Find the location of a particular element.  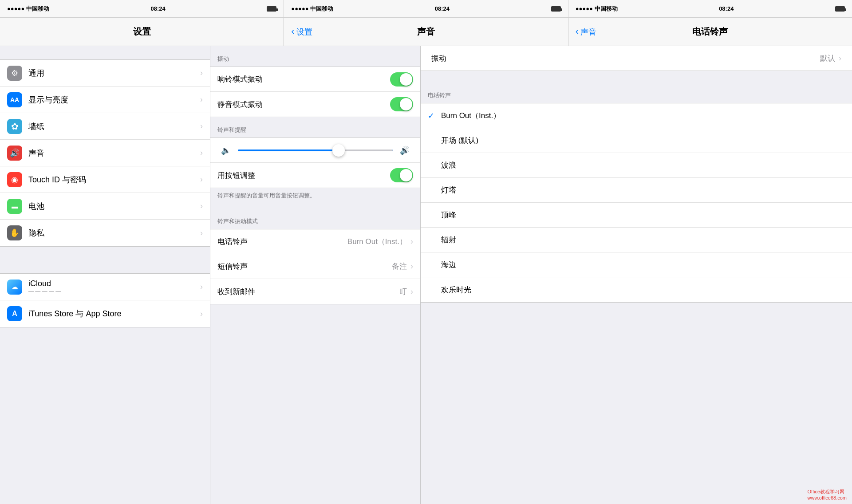

volume-group: 🔈 🔊 用按钮调整 is located at coordinates (315, 163).